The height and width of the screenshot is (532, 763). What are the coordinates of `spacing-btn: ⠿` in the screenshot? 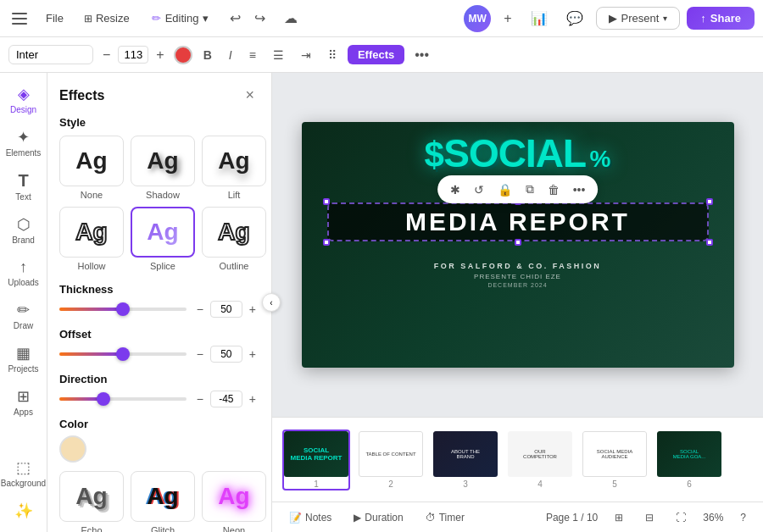 It's located at (332, 55).